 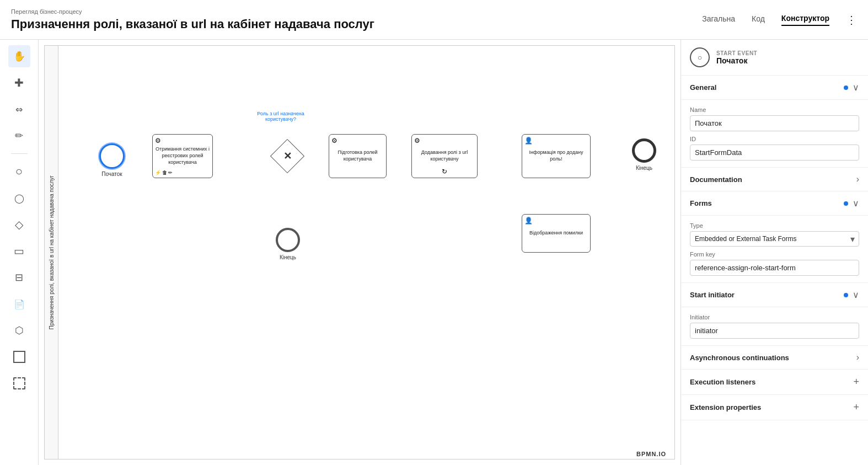 What do you see at coordinates (774, 133) in the screenshot?
I see `general-section-body: Name ID` at bounding box center [774, 133].